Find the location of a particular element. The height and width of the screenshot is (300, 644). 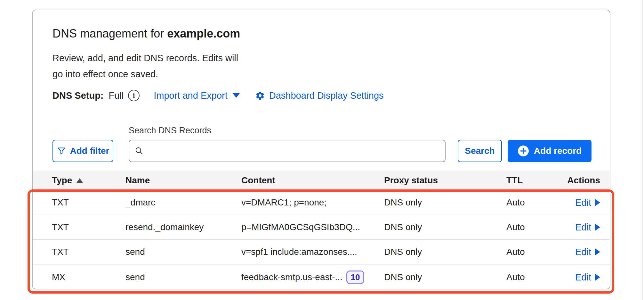

page-title: DNS management for example.com is located at coordinates (146, 34).